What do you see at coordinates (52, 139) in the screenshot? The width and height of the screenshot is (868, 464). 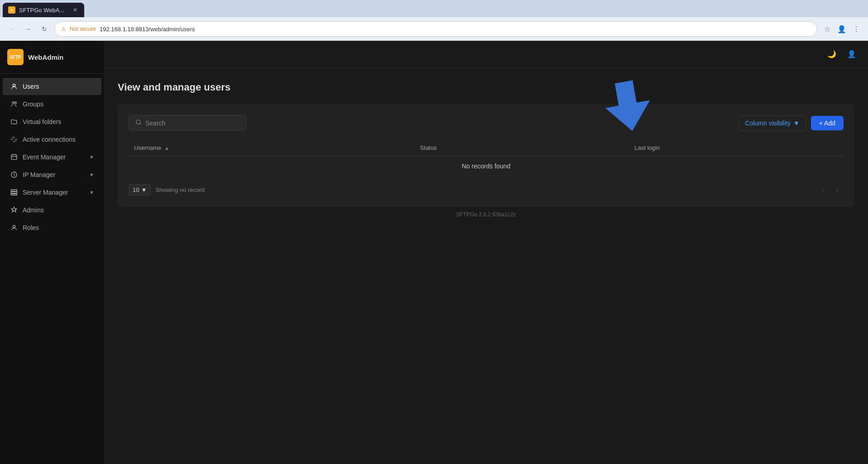 I see `sidebar-item-active-connections: Active connections` at bounding box center [52, 139].